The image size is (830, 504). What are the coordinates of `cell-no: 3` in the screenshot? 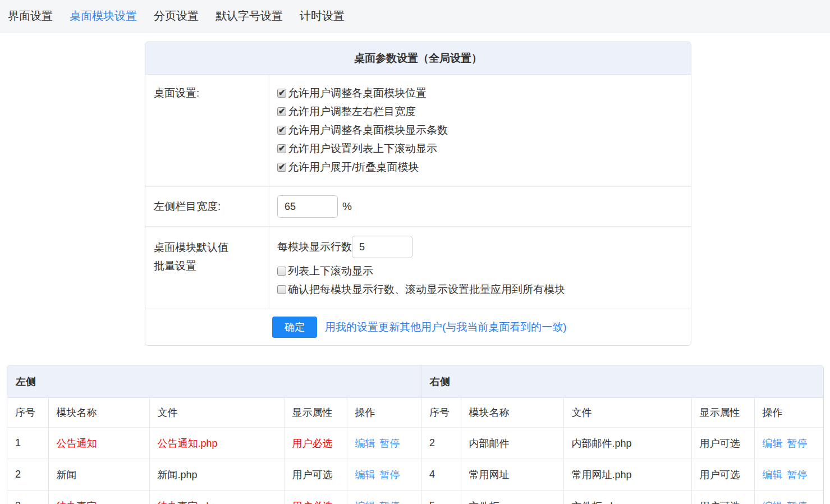 It's located at (28, 497).